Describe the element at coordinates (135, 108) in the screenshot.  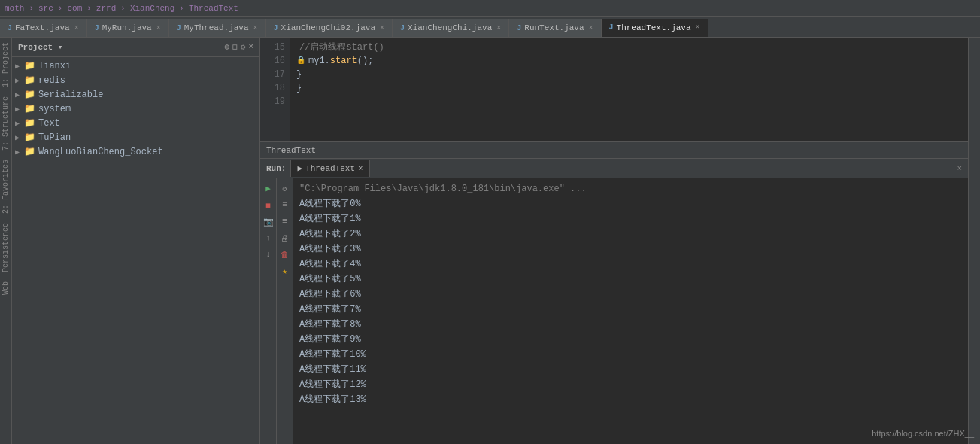
I see `tree-item-system: ▶ 📁 system` at that location.